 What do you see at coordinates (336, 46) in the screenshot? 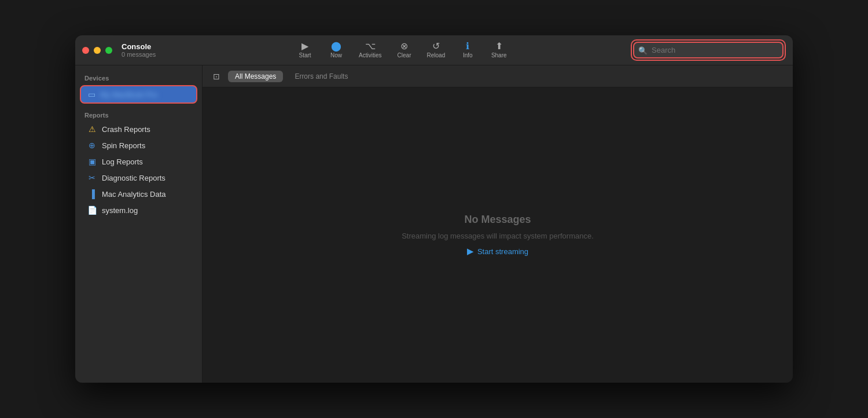
I see `now-icon: ⬤` at bounding box center [336, 46].